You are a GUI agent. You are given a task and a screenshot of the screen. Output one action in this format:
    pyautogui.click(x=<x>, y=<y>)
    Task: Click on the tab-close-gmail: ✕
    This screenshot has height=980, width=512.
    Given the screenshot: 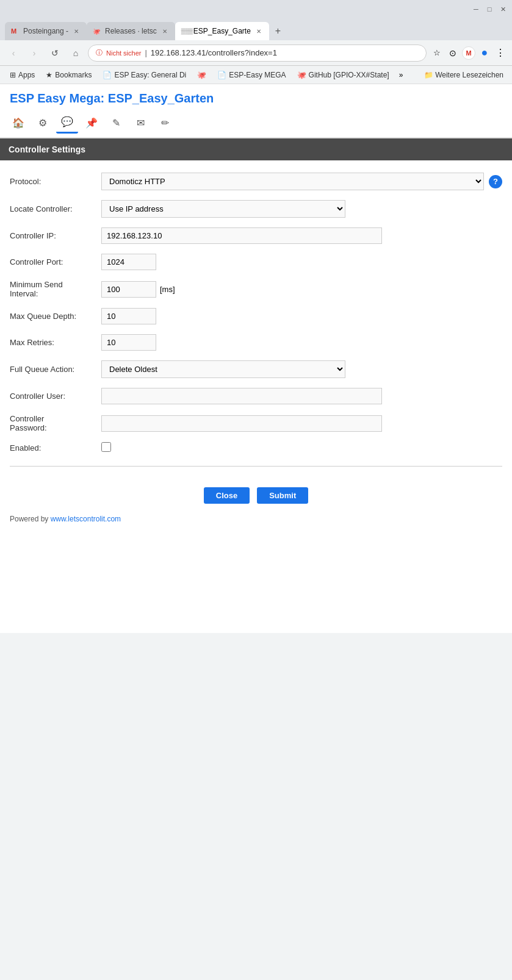 What is the action you would take?
    pyautogui.click(x=76, y=32)
    